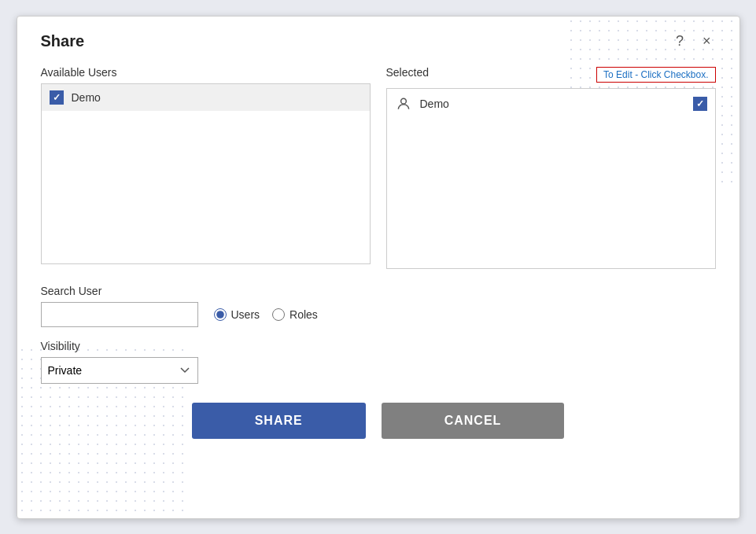  What do you see at coordinates (474, 421) in the screenshot?
I see `cancel-button: CANCEL` at bounding box center [474, 421].